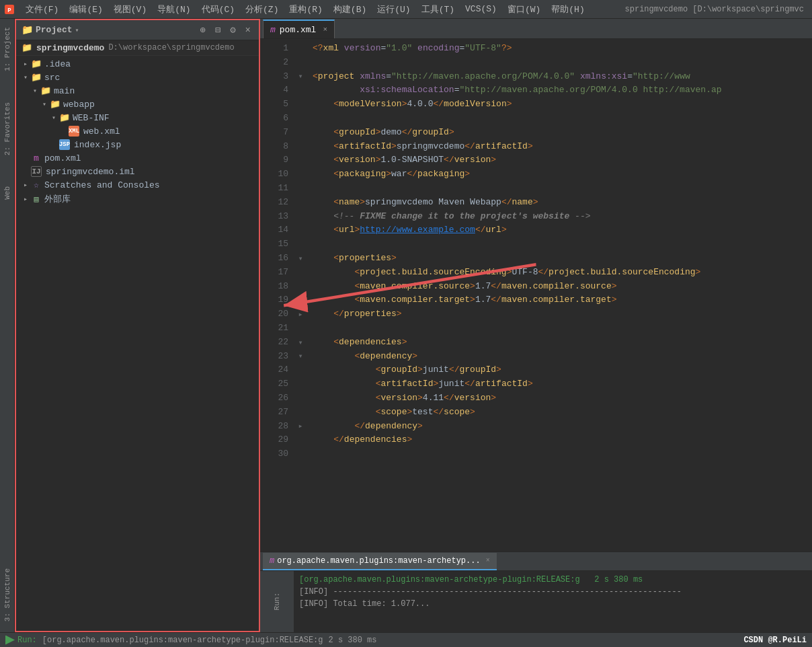 The image size is (812, 647). I want to click on library-icon: ▤, so click(36, 199).